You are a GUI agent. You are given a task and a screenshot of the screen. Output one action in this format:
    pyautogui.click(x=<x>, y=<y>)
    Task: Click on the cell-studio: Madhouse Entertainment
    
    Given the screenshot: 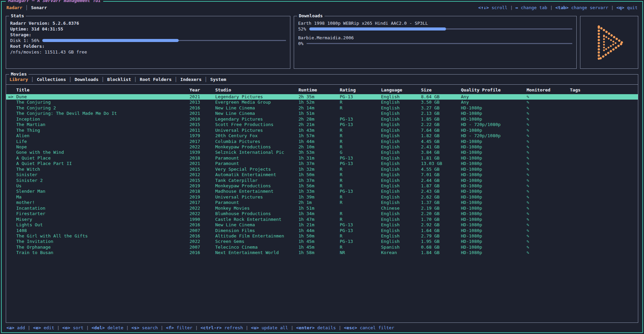 What is the action you would take?
    pyautogui.click(x=257, y=191)
    